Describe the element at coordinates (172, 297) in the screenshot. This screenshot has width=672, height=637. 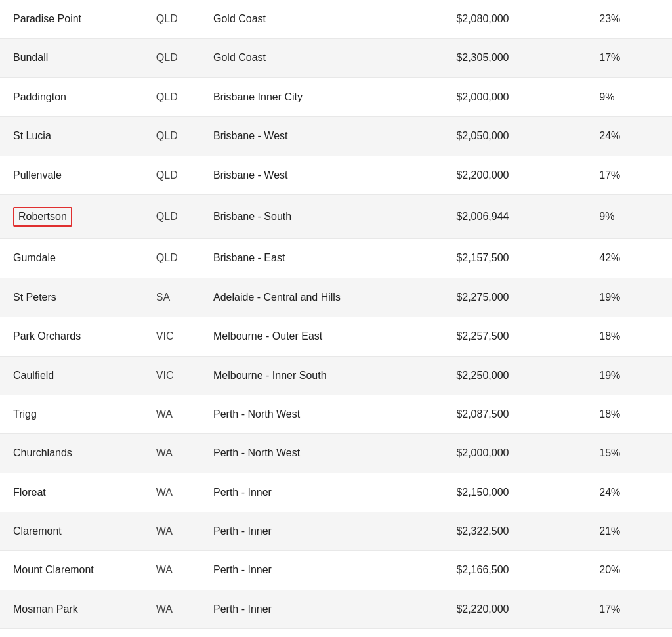
I see `state-cell: SA` at that location.